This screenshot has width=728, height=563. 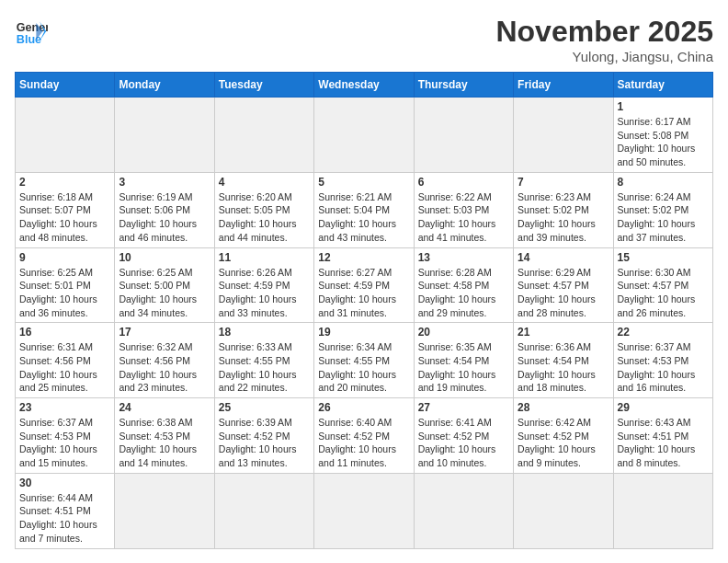 What do you see at coordinates (265, 293) in the screenshot?
I see `day-info: Sunrise: 6:26 AMSunset: 4:59 PMDaylight:…` at bounding box center [265, 293].